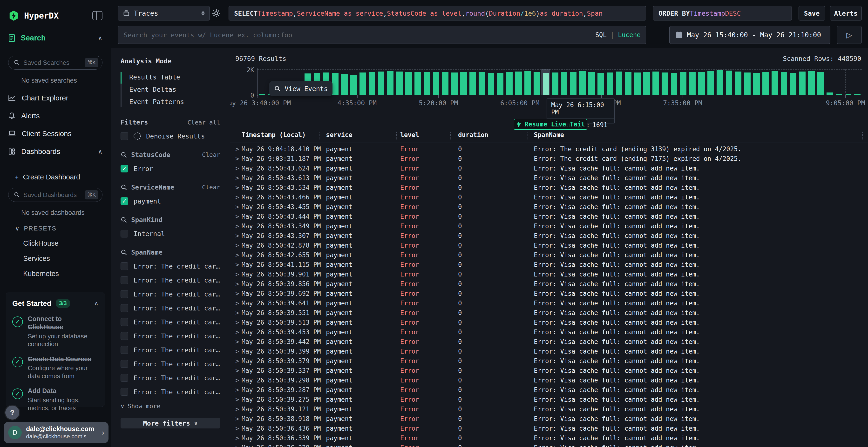  What do you see at coordinates (473, 135) in the screenshot?
I see `col-header-duration: duration` at bounding box center [473, 135].